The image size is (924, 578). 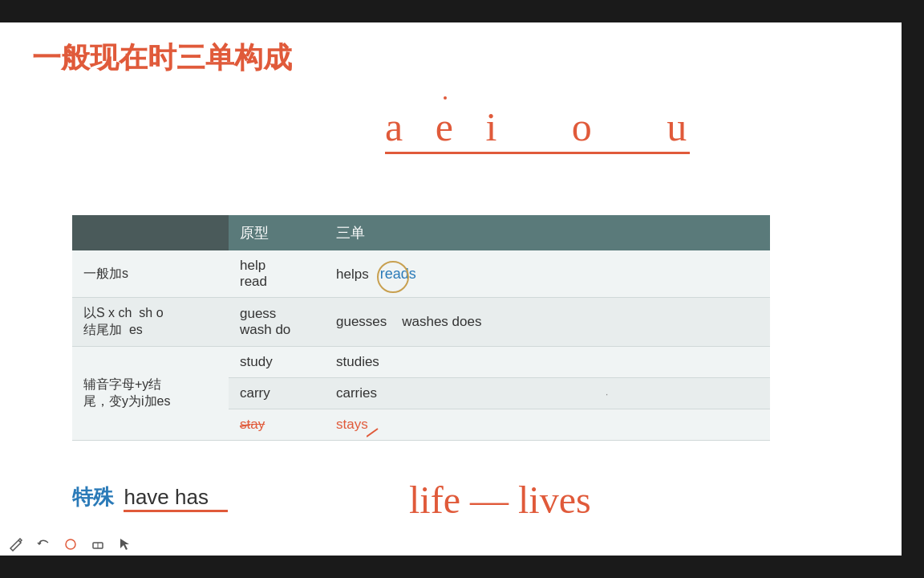 I want to click on special-label: 特殊, so click(x=93, y=498).